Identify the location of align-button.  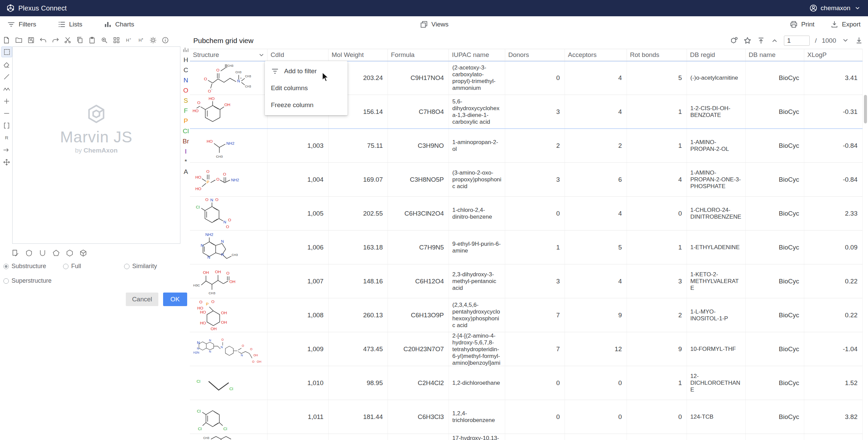
(116, 40).